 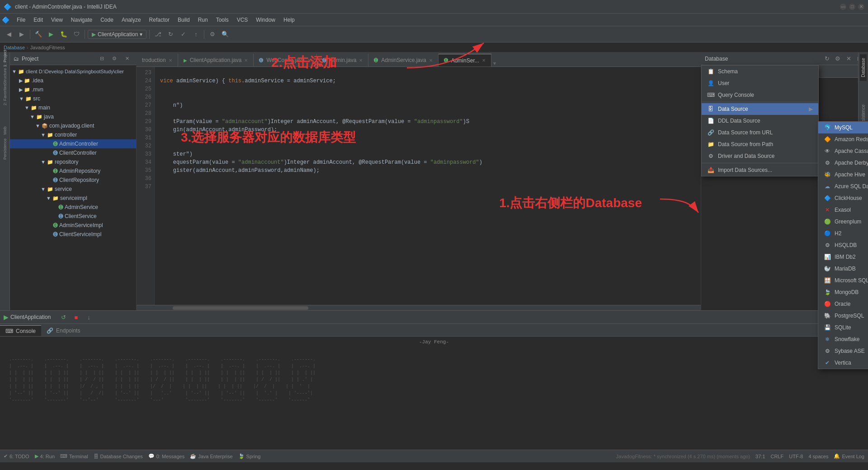 I want to click on web-icon: Web, so click(x=5, y=131).